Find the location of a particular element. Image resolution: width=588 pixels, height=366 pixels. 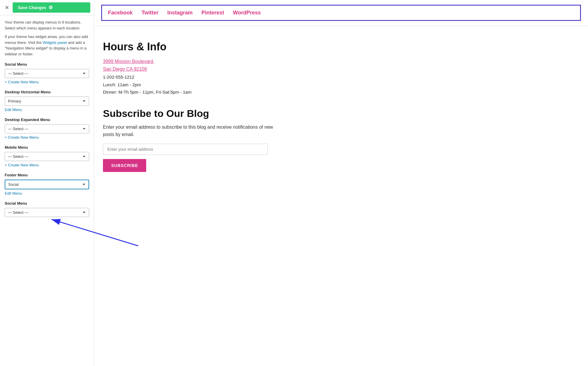

desktop-expanded-select: — Select — Social Primary is located at coordinates (47, 129).